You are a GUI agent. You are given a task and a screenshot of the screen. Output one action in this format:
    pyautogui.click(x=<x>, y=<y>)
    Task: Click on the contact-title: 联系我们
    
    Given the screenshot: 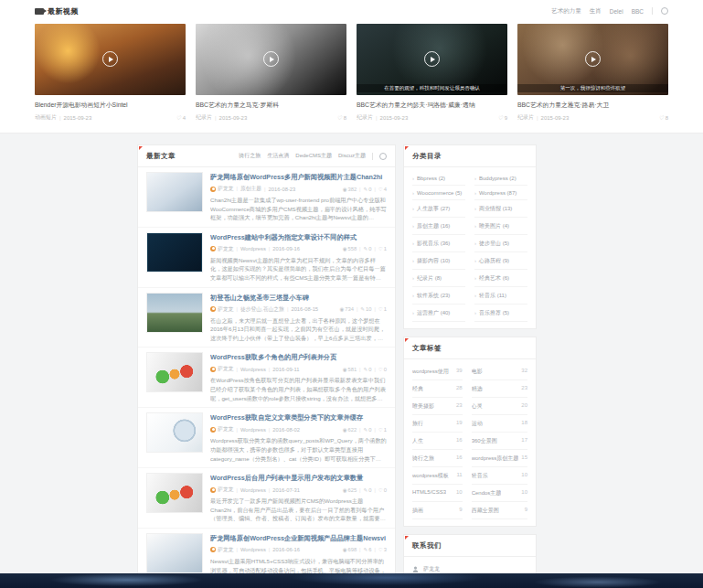 What is the action you would take?
    pyautogui.click(x=427, y=546)
    